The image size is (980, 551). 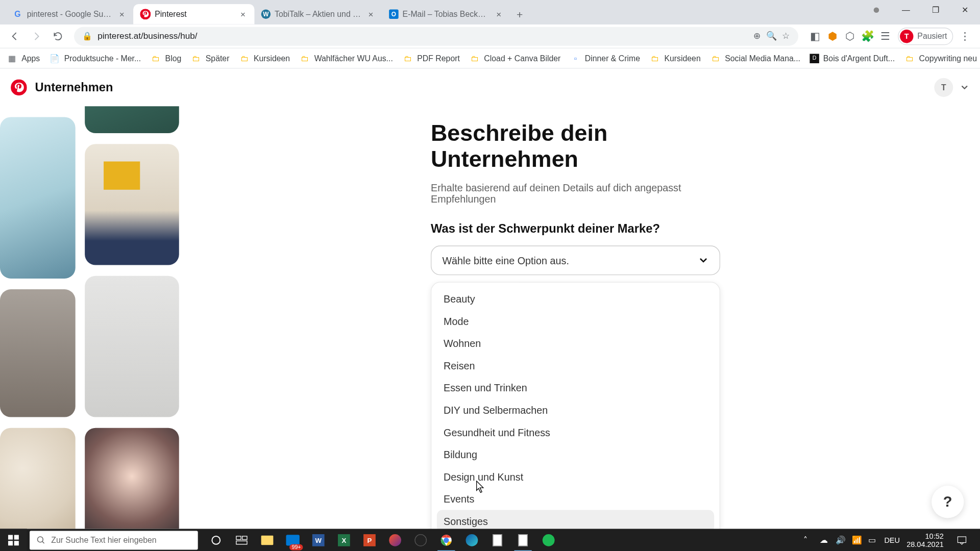 I want to click on action-center-icon, so click(x=962, y=540).